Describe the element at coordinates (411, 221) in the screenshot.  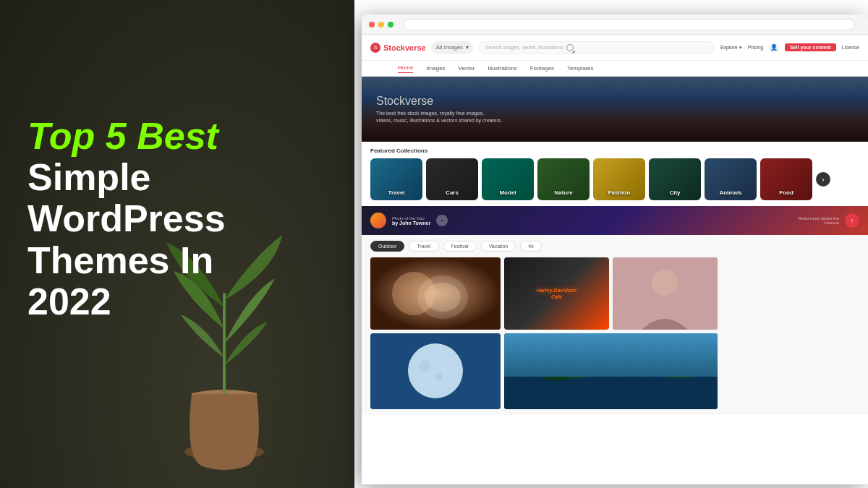
I see `photo-day-info: Photo of the Day by John Towner` at that location.